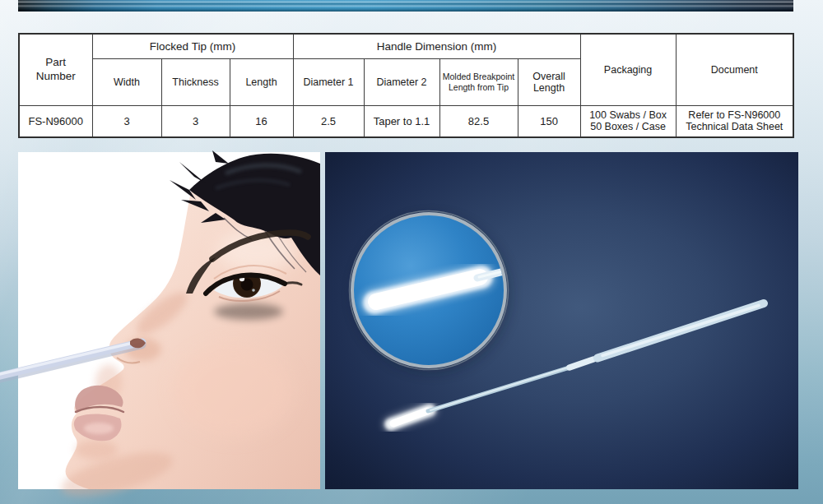  What do you see at coordinates (436, 46) in the screenshot?
I see `group-header-handle-dimension: Handle Dimension (mm)` at bounding box center [436, 46].